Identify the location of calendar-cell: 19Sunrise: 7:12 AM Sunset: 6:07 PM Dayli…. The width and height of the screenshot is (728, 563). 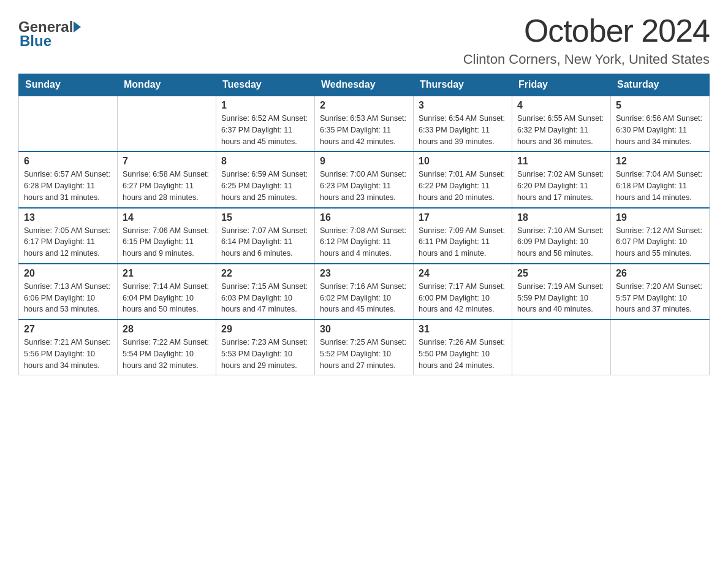
(661, 236).